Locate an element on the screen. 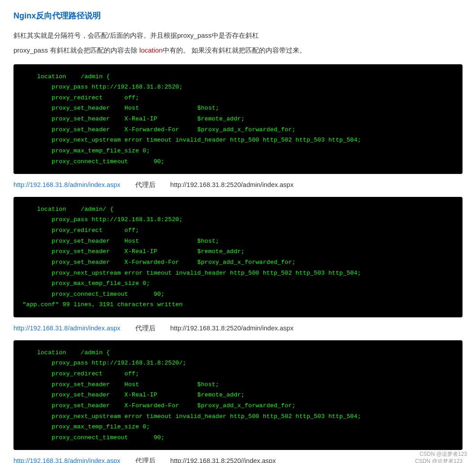 The width and height of the screenshot is (476, 463). url-line-3: http://192.168.31.8/admin/index.aspx 代理后… is located at coordinates (238, 459).